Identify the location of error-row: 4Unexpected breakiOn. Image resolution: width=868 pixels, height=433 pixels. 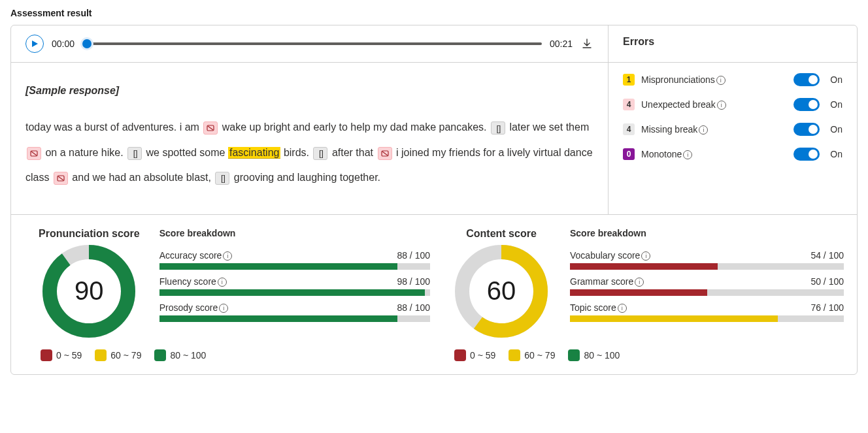
(733, 104).